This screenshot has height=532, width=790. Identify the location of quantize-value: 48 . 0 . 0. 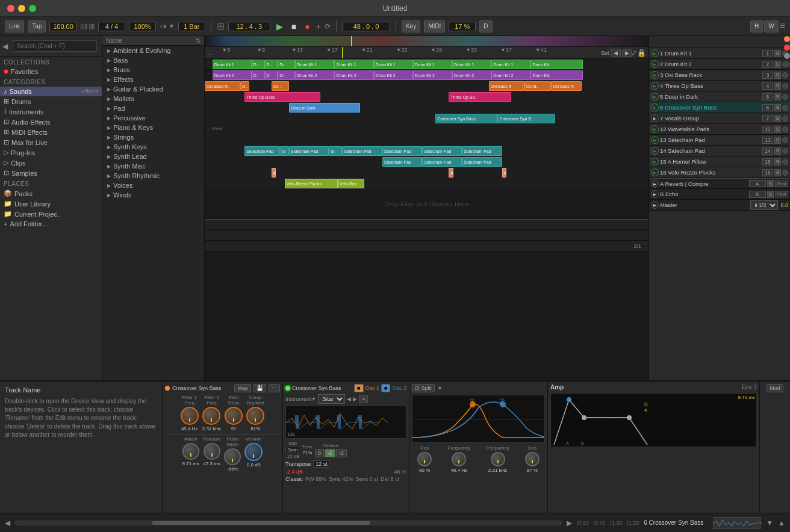
(366, 26).